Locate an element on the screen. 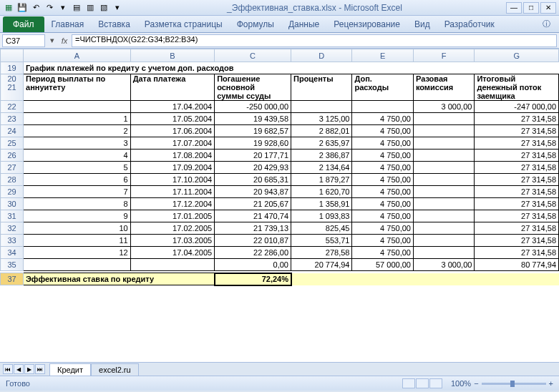  cell: 17.02.2005 is located at coordinates (172, 229).